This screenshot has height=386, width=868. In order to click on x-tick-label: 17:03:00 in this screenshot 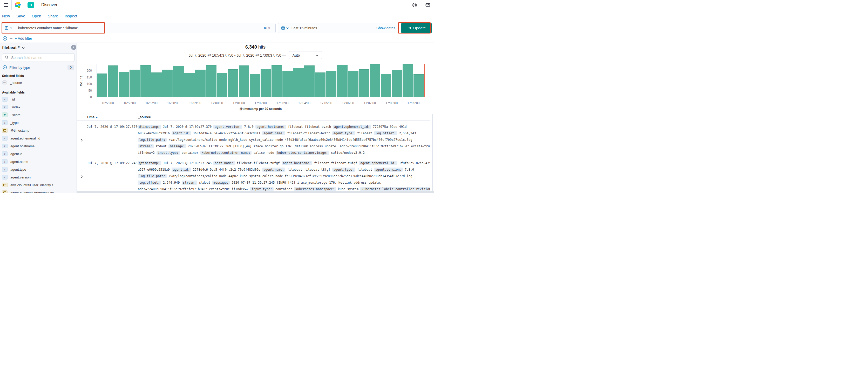, I will do `click(282, 103)`.